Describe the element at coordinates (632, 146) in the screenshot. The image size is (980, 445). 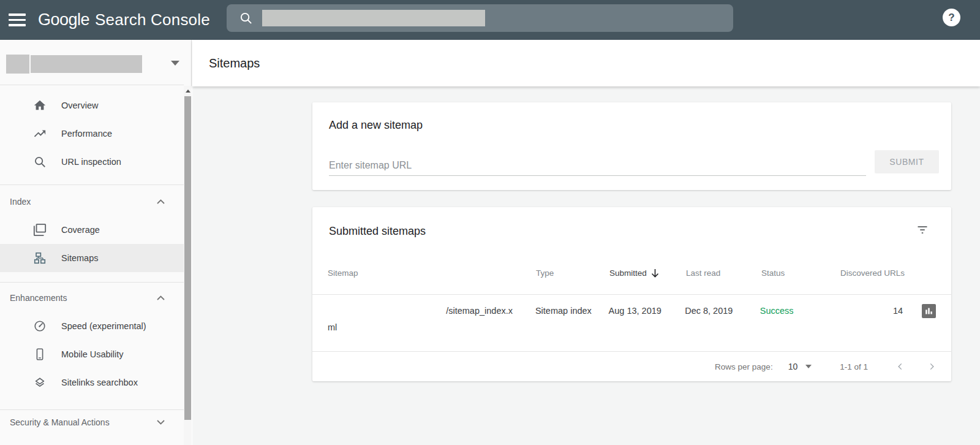
I see `add-sitemap-card: Add a new sitemap SUBMIT` at that location.